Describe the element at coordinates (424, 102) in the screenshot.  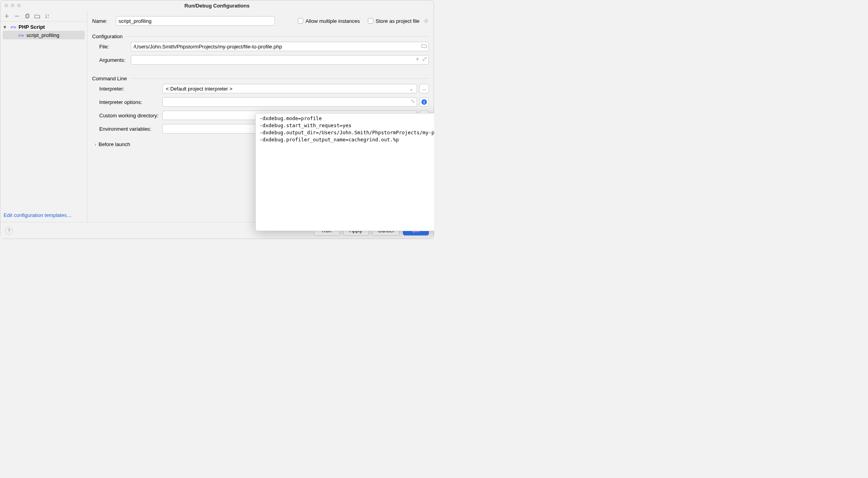
I see `info-icon: i` at that location.